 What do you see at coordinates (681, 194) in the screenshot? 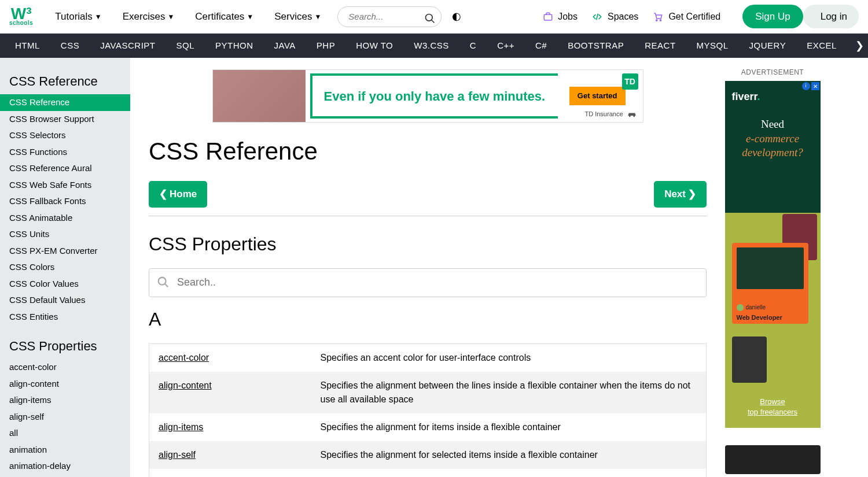
I see `next-button: Next❯` at bounding box center [681, 194].